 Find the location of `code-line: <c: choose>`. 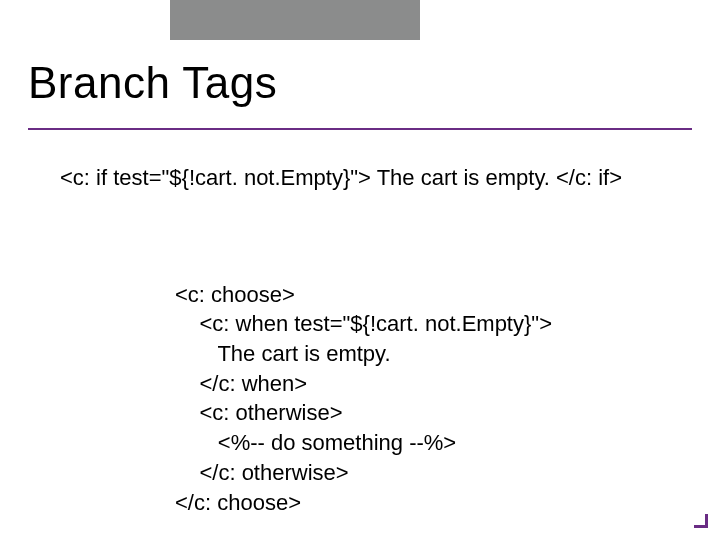

code-line: <c: choose> is located at coordinates (235, 294).